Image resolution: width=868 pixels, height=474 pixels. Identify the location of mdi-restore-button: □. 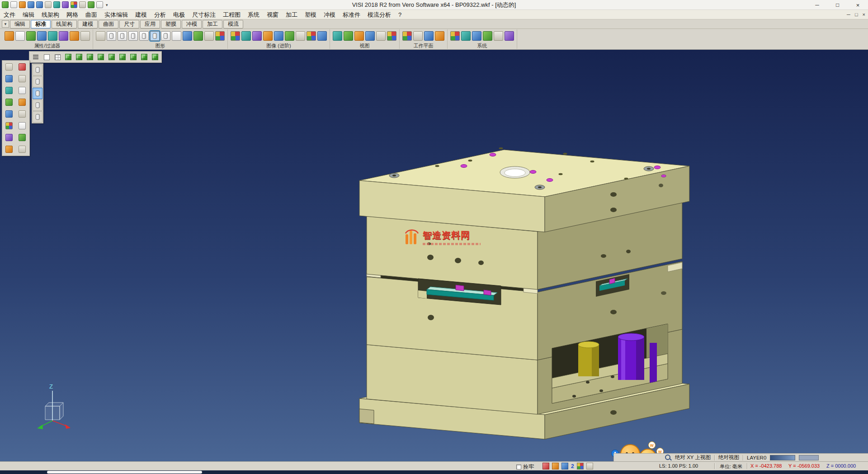
(856, 14).